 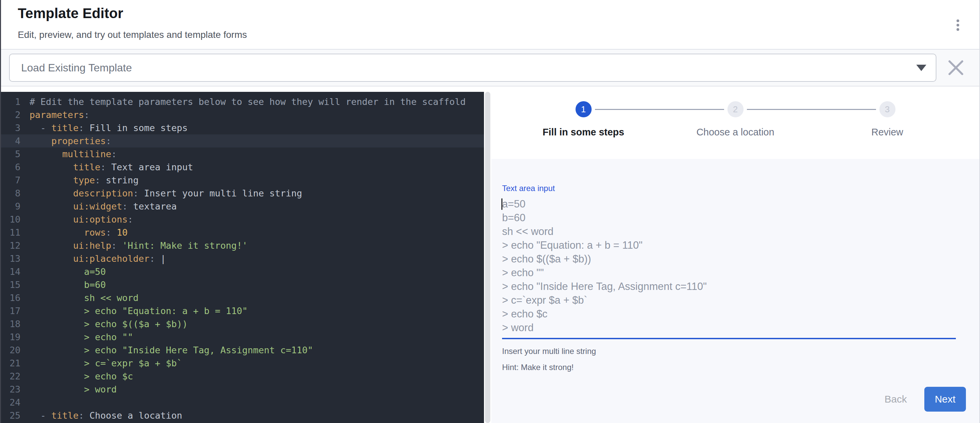 What do you see at coordinates (132, 35) in the screenshot?
I see `page-subtitle: Edit, preview, and try out templates and…` at bounding box center [132, 35].